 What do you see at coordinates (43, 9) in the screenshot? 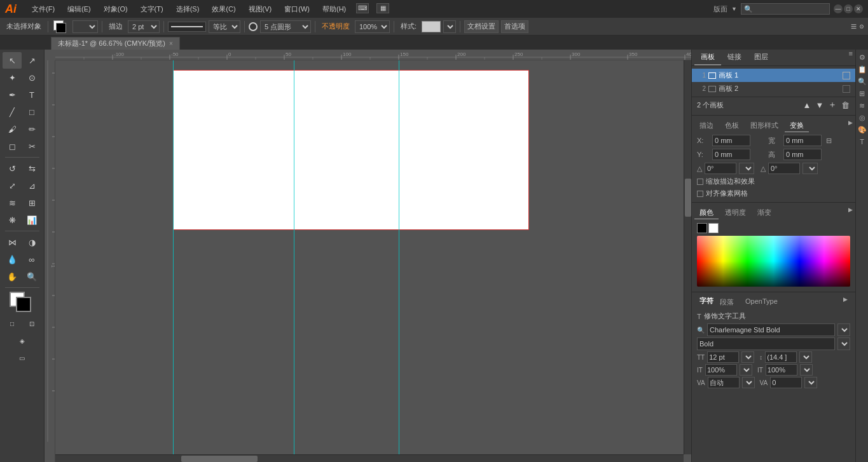
I see `menu-file: 文件(F)` at bounding box center [43, 9].